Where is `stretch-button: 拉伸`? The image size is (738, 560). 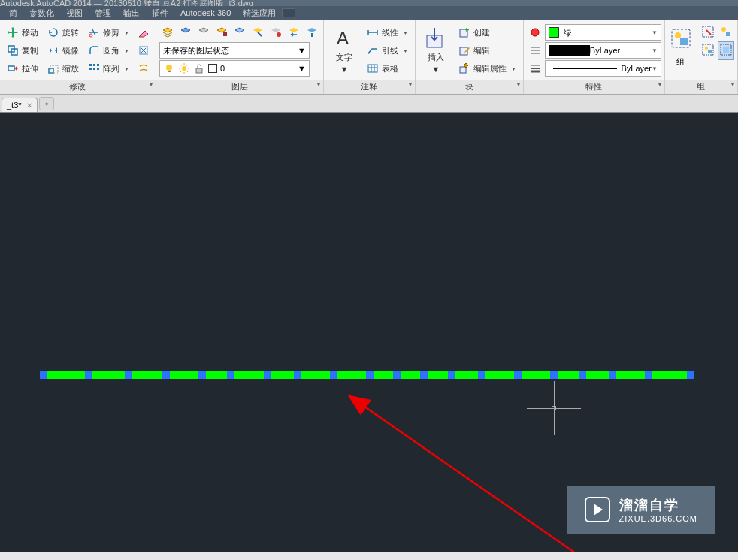
stretch-button: 拉伸 is located at coordinates (23, 68).